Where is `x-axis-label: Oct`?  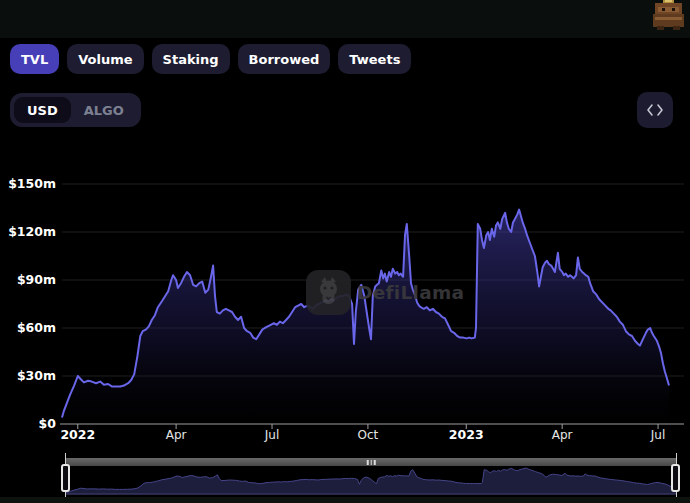
x-axis-label: Oct is located at coordinates (368, 435).